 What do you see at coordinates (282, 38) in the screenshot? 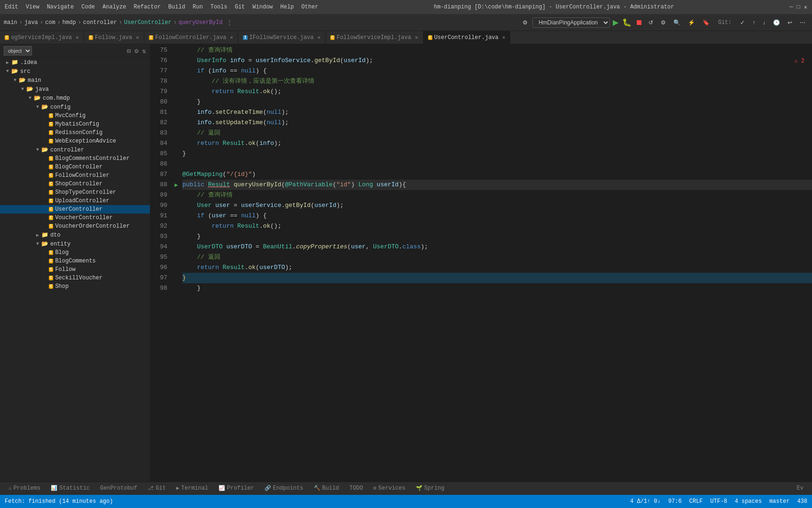
I see `tab-ifollowservice: I IFollowService.java ✕` at bounding box center [282, 38].